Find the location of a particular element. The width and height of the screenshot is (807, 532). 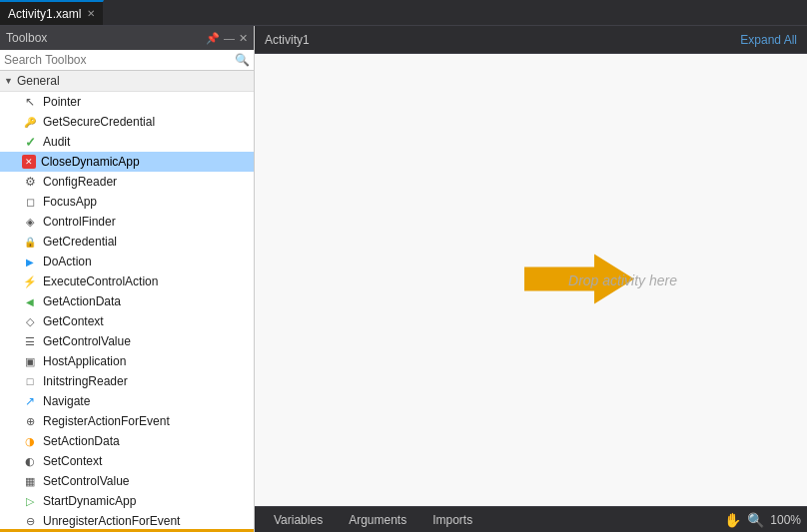

icon-setcontrol-icon is located at coordinates (30, 481).